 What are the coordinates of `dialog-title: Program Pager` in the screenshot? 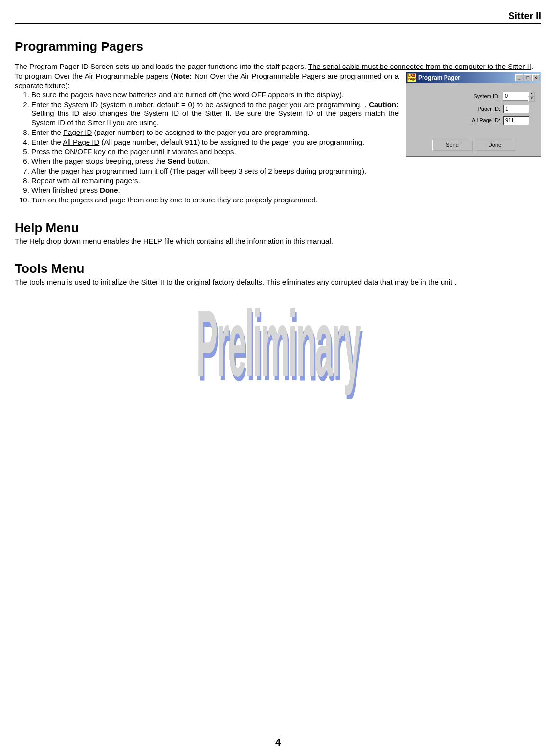 It's located at (439, 78).